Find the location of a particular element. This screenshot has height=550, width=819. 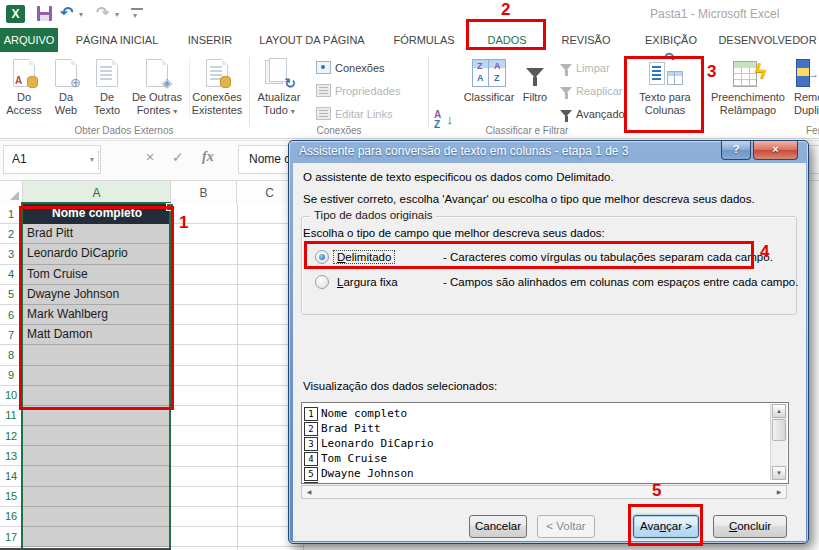

advanced-filter-button: Avançado is located at coordinates (592, 114).